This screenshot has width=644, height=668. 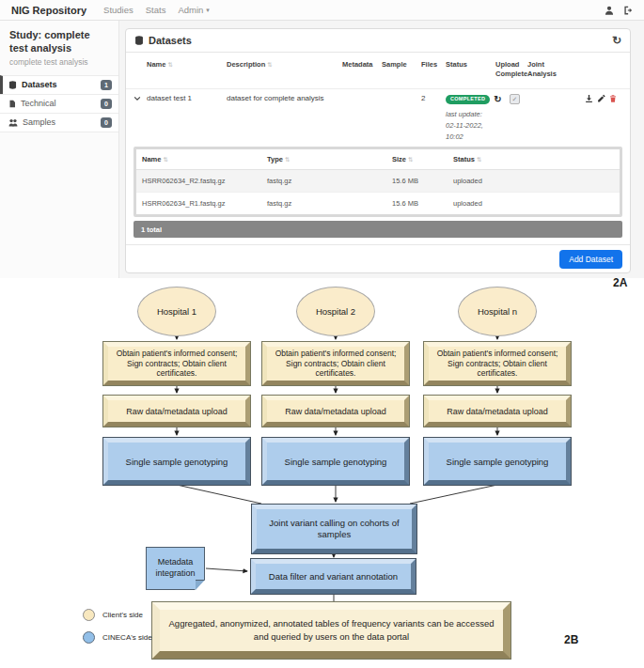 I want to click on cineca-side-color-swatch, so click(x=88, y=637).